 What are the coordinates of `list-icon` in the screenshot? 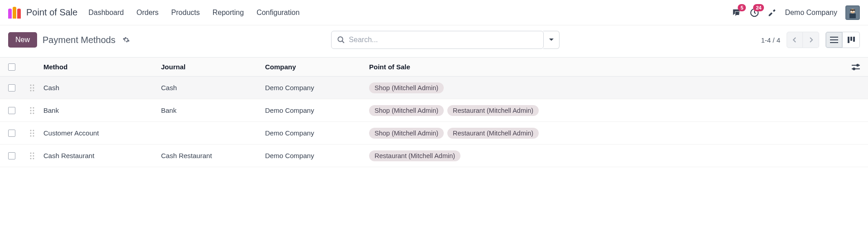 It's located at (834, 40).